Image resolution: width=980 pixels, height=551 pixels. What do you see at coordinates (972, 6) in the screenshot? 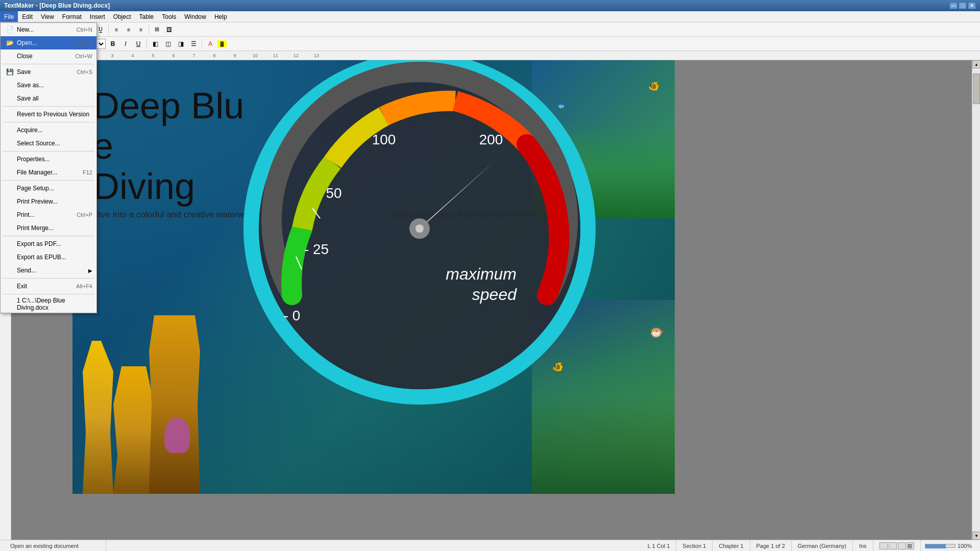
I see `close-button: ✕` at bounding box center [972, 6].